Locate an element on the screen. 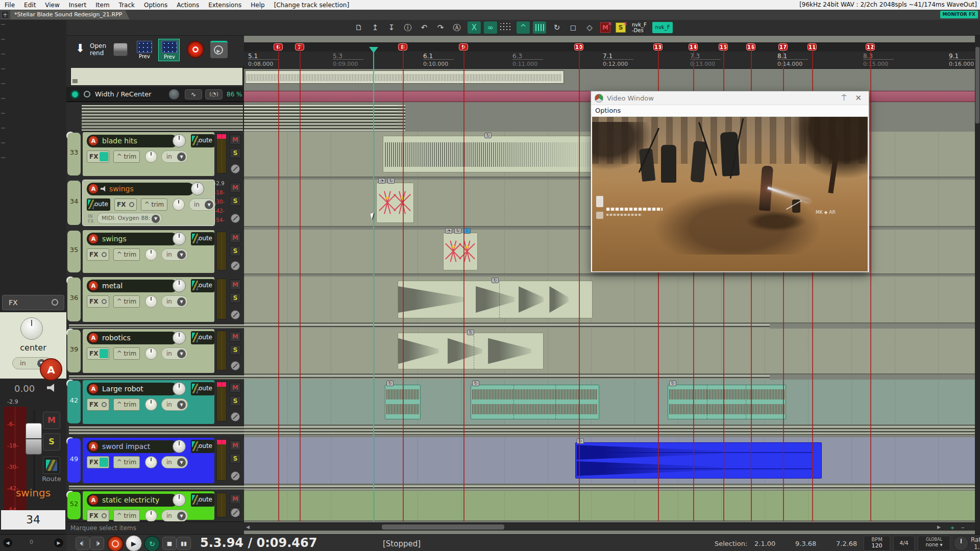 Image resolution: width=980 pixels, height=551 pixels. grid-dots-icon is located at coordinates (505, 28).